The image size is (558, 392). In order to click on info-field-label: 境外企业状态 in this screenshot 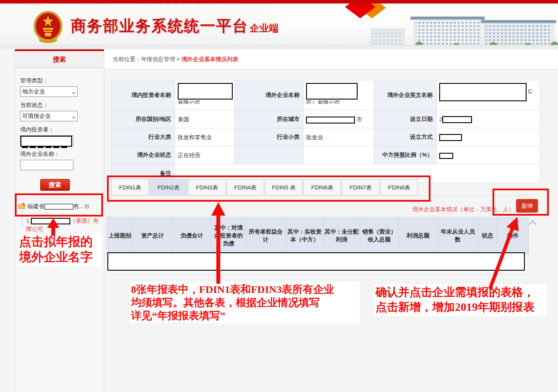, I will do `click(143, 155)`.